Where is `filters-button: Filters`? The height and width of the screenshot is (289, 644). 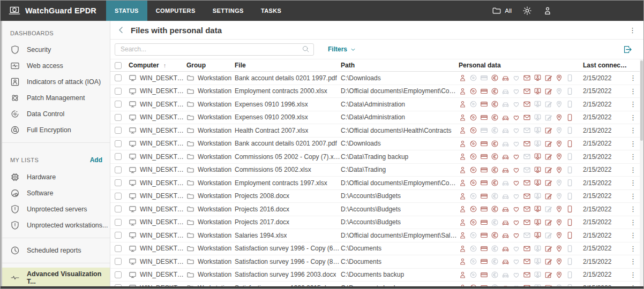 filters-button: Filters is located at coordinates (342, 49).